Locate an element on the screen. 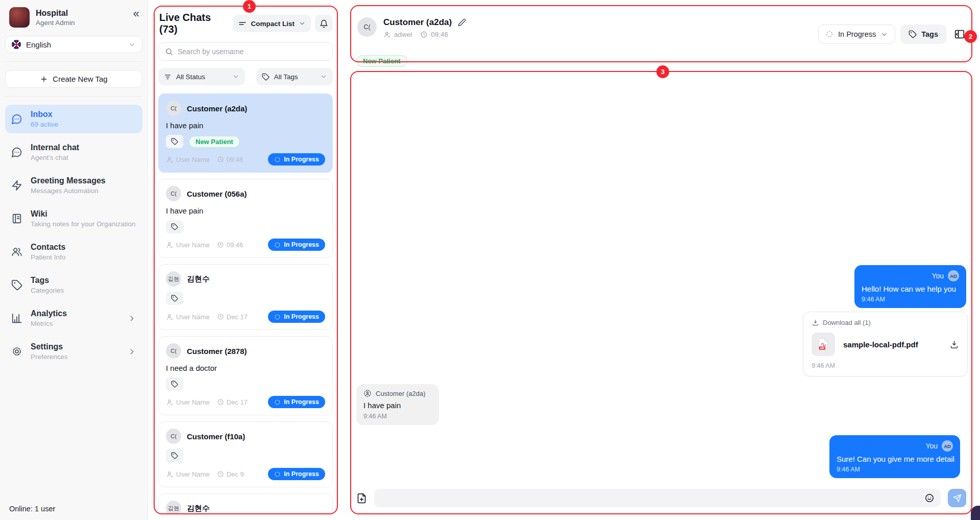 This screenshot has height=520, width=980. edit-pencil-icon is located at coordinates (462, 22).